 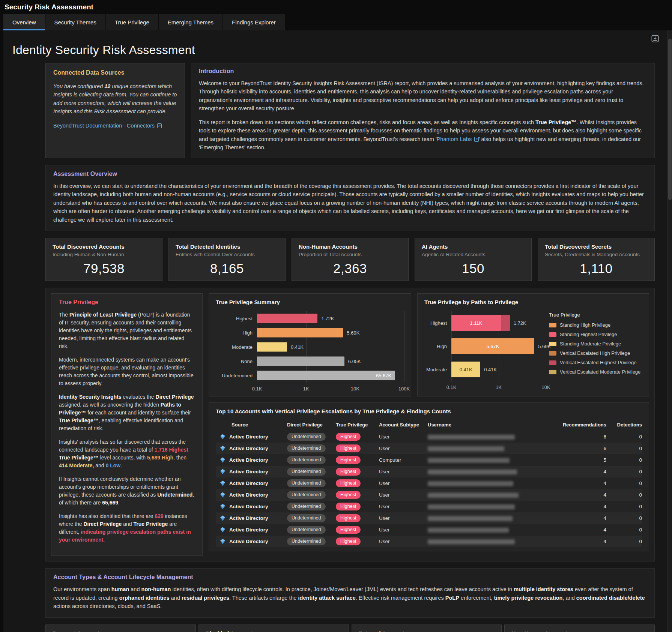 I want to click on bar-row: 0.41K0.41K, so click(x=499, y=369).